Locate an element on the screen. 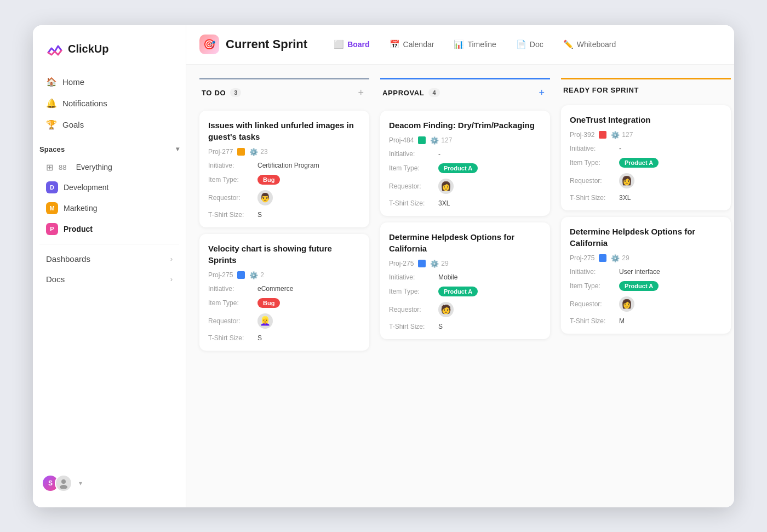 This screenshot has height=532, width=767. tab-timeline: 📊 Timeline is located at coordinates (474, 44).